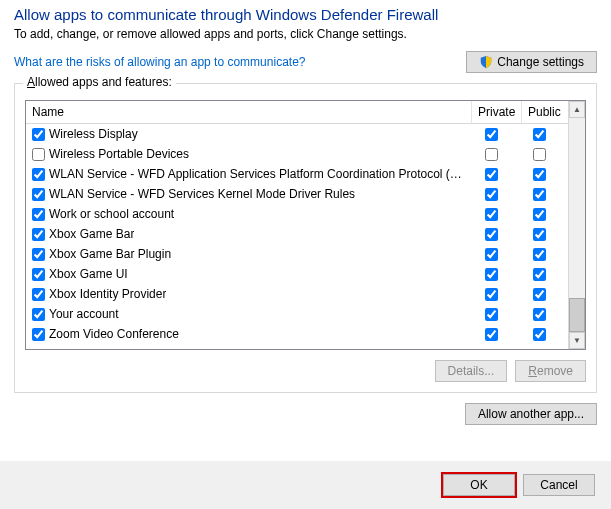  I want to click on list-headers: Name Private Public, so click(297, 112).